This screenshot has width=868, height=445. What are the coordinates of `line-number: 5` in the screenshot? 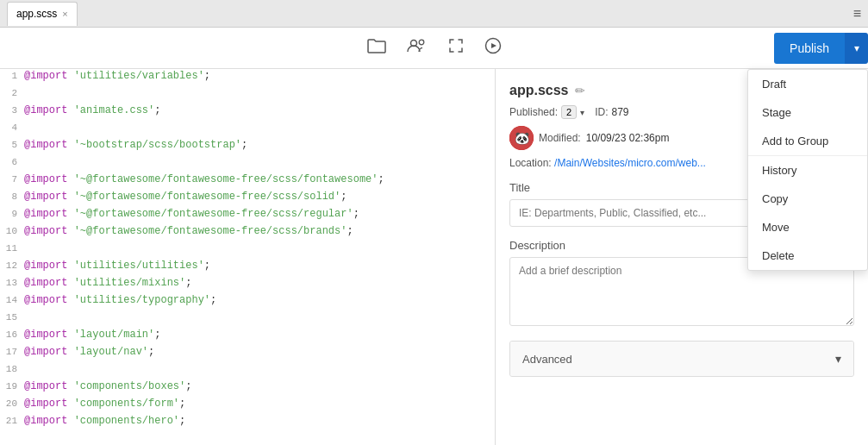 It's located at (12, 144).